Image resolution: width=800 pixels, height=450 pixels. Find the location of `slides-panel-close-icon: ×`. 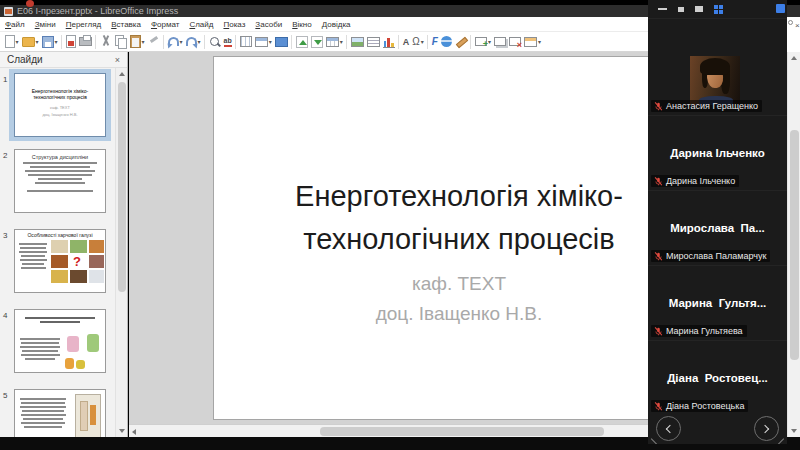

slides-panel-close-icon: × is located at coordinates (118, 60).